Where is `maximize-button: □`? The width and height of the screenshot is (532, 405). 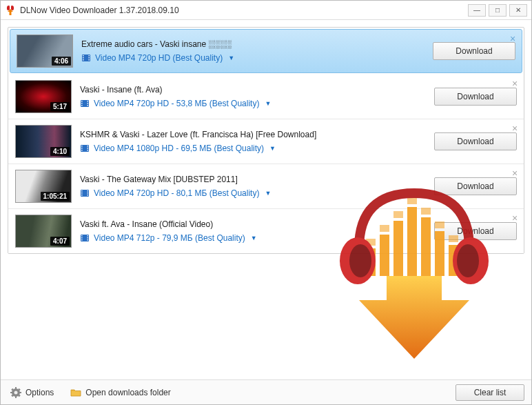 maximize-button: □ is located at coordinates (498, 10).